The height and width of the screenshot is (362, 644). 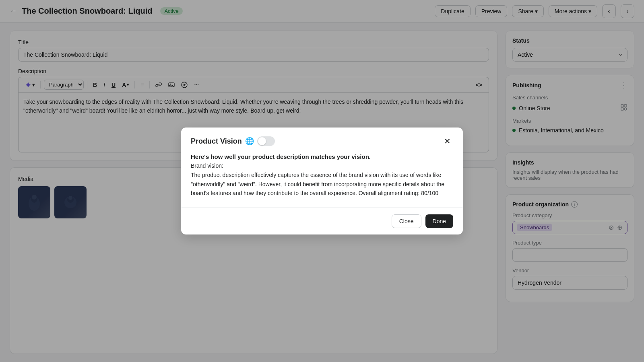 I want to click on modal-icon: 🌐, so click(x=250, y=141).